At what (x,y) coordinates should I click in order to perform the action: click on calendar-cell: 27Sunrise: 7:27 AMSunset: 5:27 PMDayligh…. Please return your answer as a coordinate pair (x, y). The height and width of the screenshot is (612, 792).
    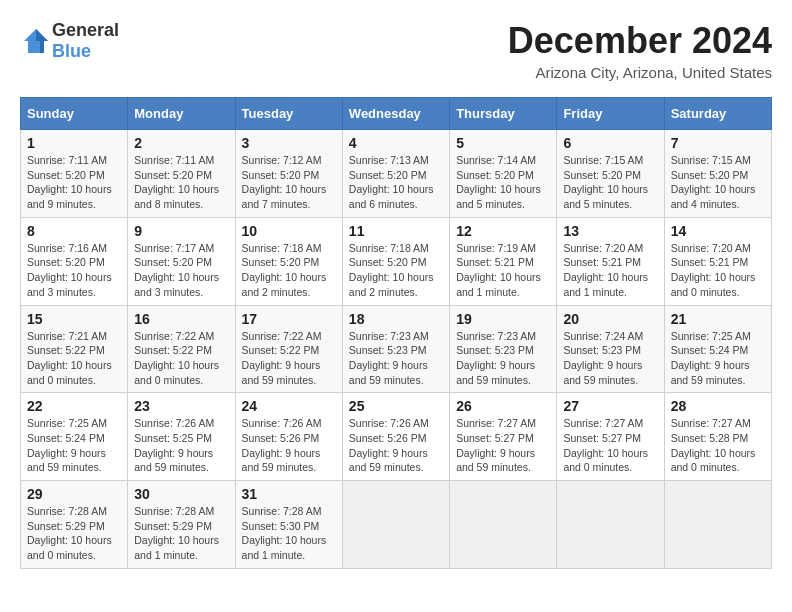
    Looking at the image, I should click on (610, 437).